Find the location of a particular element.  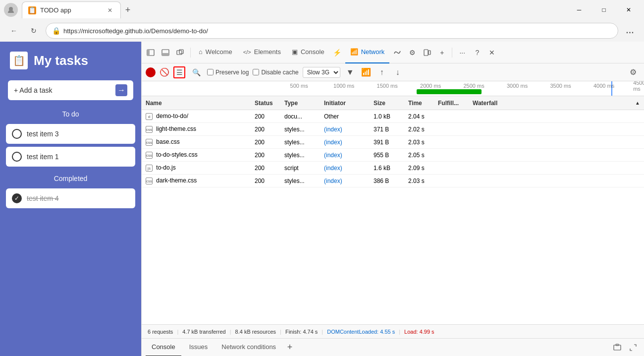

col-time-header: Time is located at coordinates (419, 103).